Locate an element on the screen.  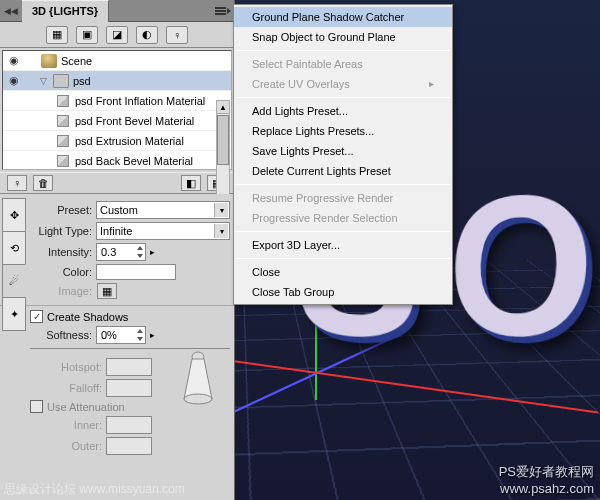
toggle-button: ◧ is located at coordinates (191, 183).